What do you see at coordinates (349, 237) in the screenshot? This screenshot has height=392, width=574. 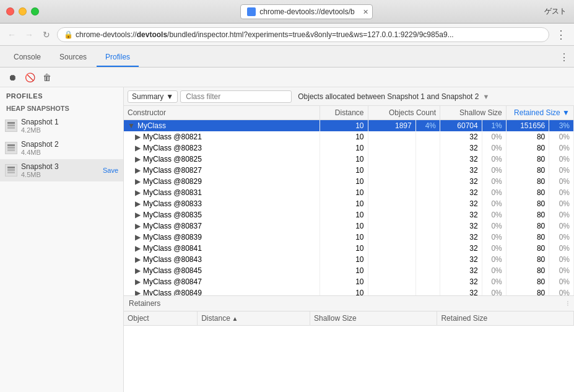 I see `table-row: ▶MyClass @80839 10 32 0% 80 0%` at bounding box center [349, 237].